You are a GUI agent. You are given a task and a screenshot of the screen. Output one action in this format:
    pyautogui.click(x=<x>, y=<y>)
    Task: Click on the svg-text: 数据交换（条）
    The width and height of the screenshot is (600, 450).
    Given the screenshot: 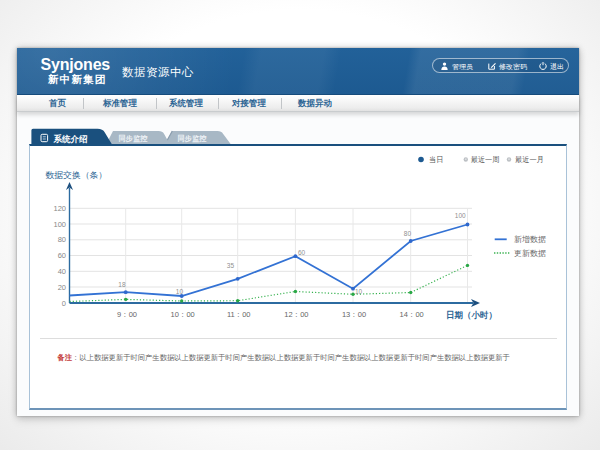 What is the action you would take?
    pyautogui.click(x=77, y=175)
    